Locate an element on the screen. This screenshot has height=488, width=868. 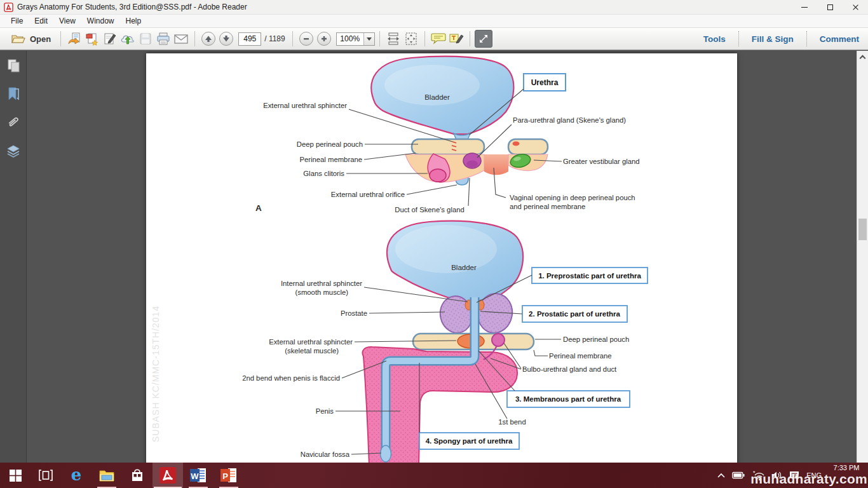
task-view-icon is located at coordinates (46, 475).